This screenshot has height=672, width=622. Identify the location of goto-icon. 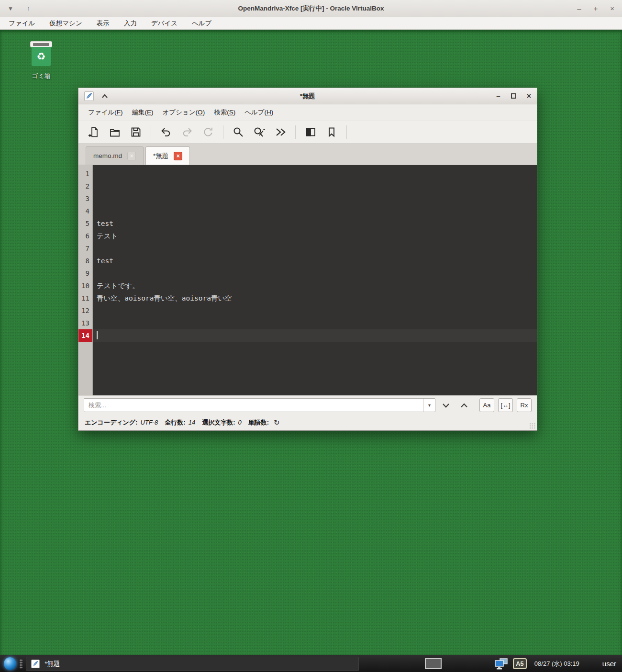
(280, 132).